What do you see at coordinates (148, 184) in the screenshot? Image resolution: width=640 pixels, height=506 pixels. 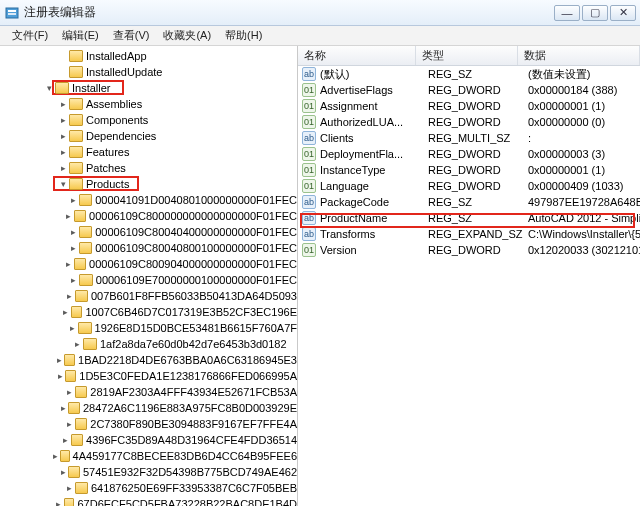 I see `tree-item: ▾Products` at bounding box center [148, 184].